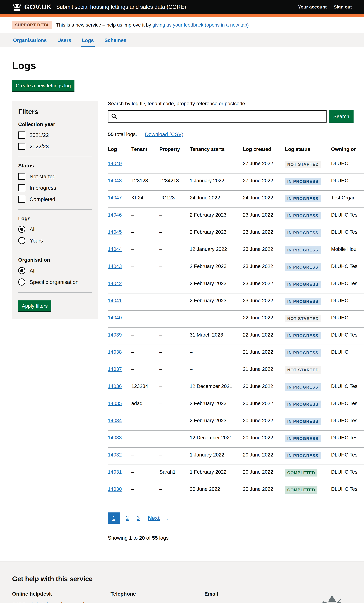  What do you see at coordinates (148, 538) in the screenshot?
I see `summary-mid2: of` at bounding box center [148, 538].